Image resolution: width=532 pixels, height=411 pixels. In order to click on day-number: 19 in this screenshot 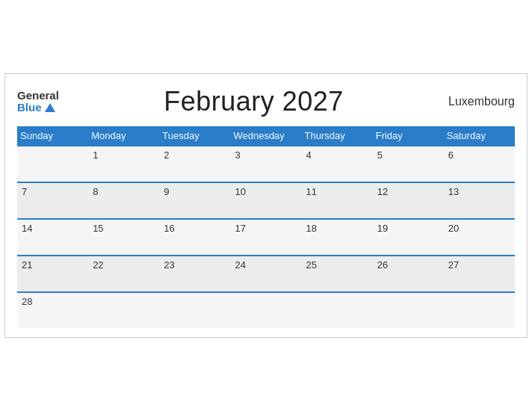, I will do `click(383, 229)`.